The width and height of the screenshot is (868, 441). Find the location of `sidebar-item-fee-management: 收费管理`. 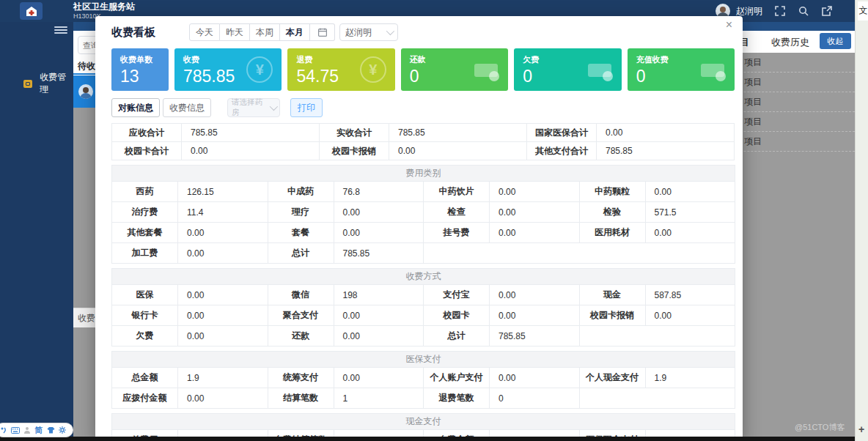

sidebar-item-fee-management: 收费管理 is located at coordinates (37, 84).